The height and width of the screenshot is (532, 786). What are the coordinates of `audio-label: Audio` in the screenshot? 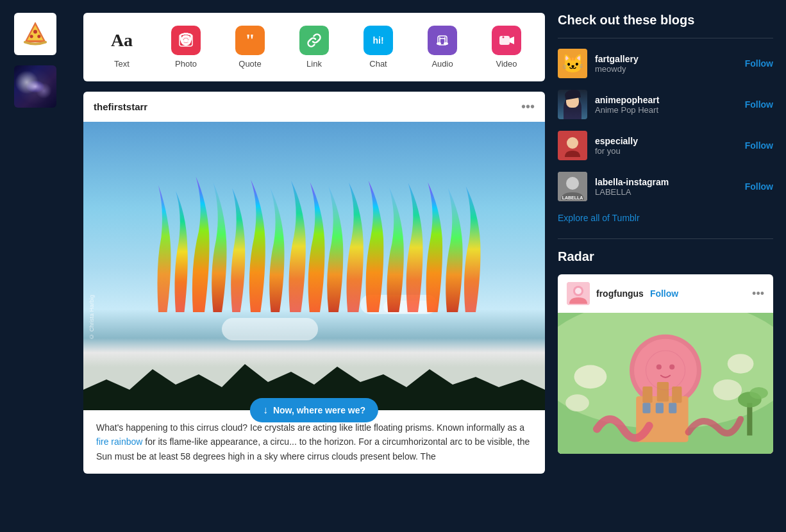 It's located at (442, 64).